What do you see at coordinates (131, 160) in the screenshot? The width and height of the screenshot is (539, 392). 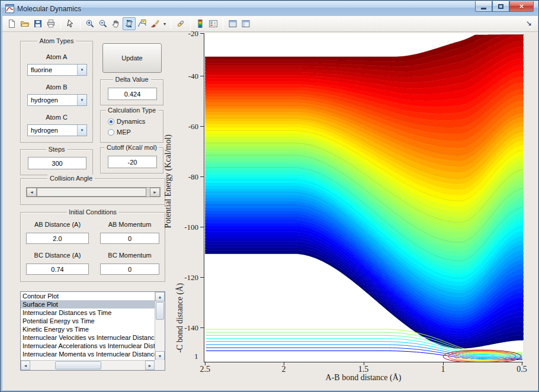 I see `cutoff-panel: Cutoff (Kcal/ mol)` at bounding box center [131, 160].